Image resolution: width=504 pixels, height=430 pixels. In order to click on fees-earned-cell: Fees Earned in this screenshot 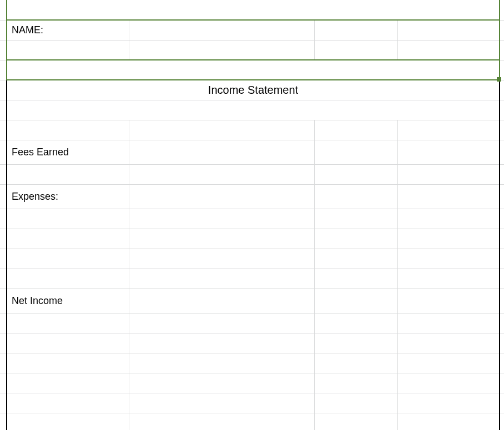, I will do `click(68, 152)`.